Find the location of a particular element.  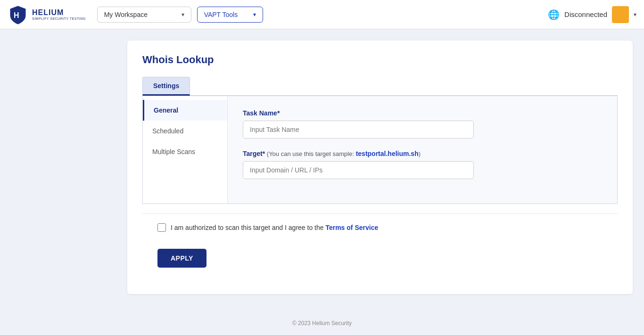

tos-checkbox is located at coordinates (162, 228).